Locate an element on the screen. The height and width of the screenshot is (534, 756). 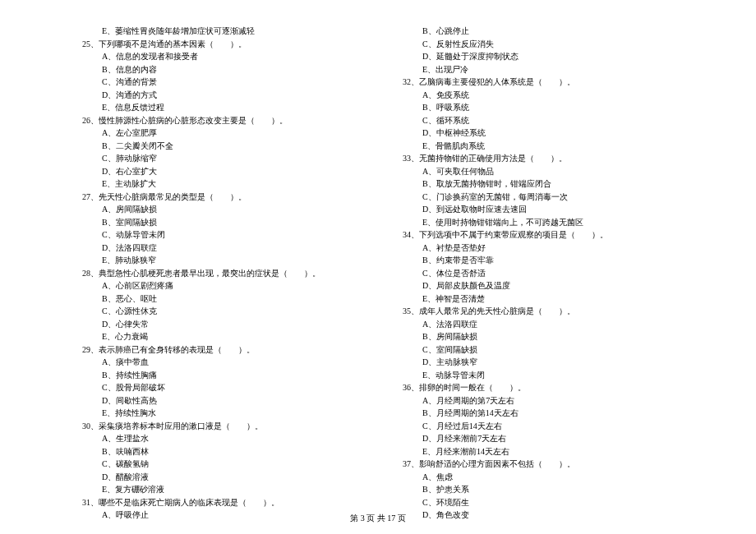
q37-opt-b: B、护患关系 is located at coordinates (538, 490).